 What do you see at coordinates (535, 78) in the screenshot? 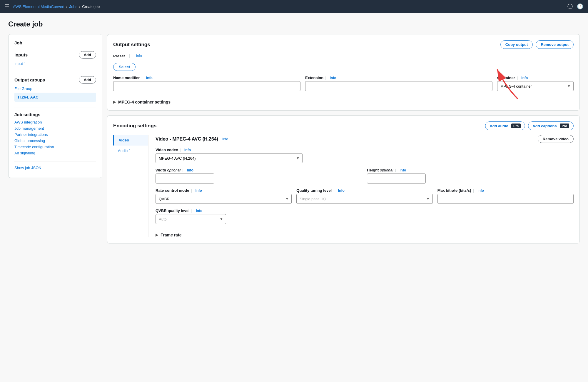
I see `container-label: Container | Info` at bounding box center [535, 78].